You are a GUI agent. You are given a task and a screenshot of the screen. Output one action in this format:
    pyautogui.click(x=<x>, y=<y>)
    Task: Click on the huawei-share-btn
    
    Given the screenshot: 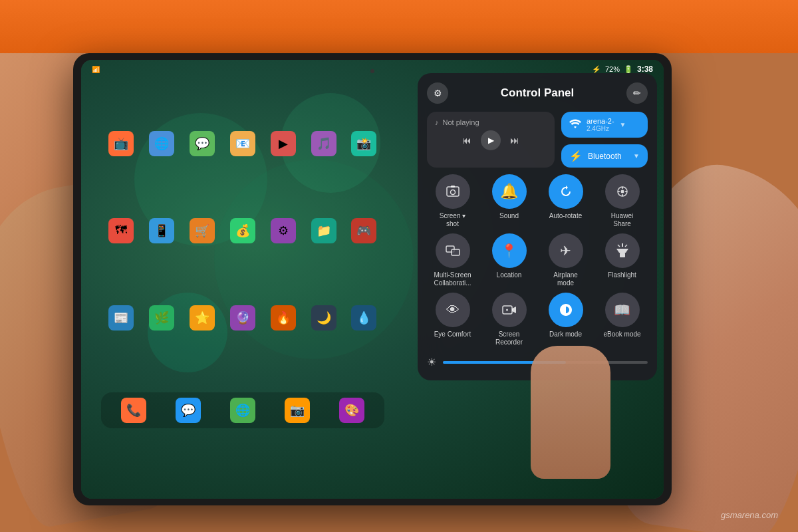 What is the action you would take?
    pyautogui.click(x=622, y=192)
    